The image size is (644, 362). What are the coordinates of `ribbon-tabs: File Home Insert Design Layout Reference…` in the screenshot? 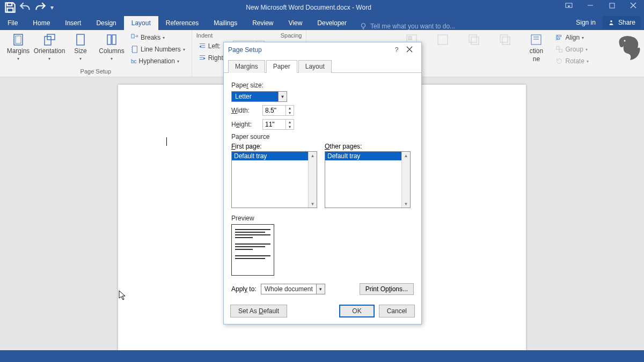 It's located at (322, 23).